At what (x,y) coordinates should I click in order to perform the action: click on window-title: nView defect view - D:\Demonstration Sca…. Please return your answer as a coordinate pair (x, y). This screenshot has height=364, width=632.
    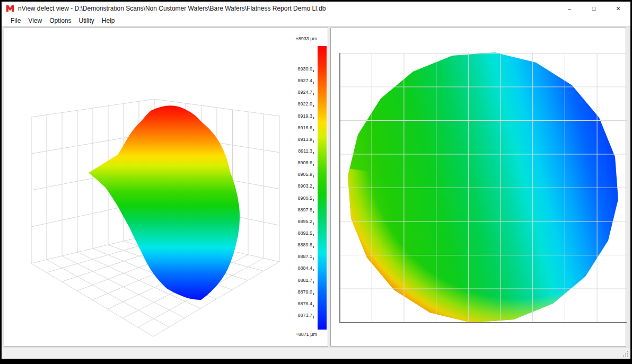
    Looking at the image, I should click on (172, 8).